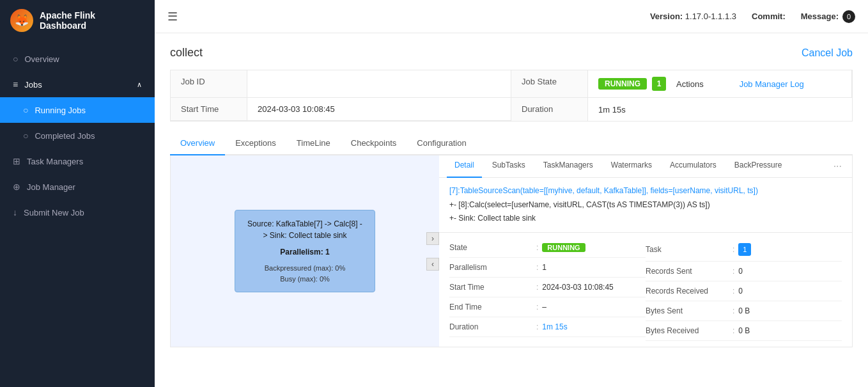  Describe the element at coordinates (313, 143) in the screenshot. I see `tab-timeline: TimeLine` at that location.